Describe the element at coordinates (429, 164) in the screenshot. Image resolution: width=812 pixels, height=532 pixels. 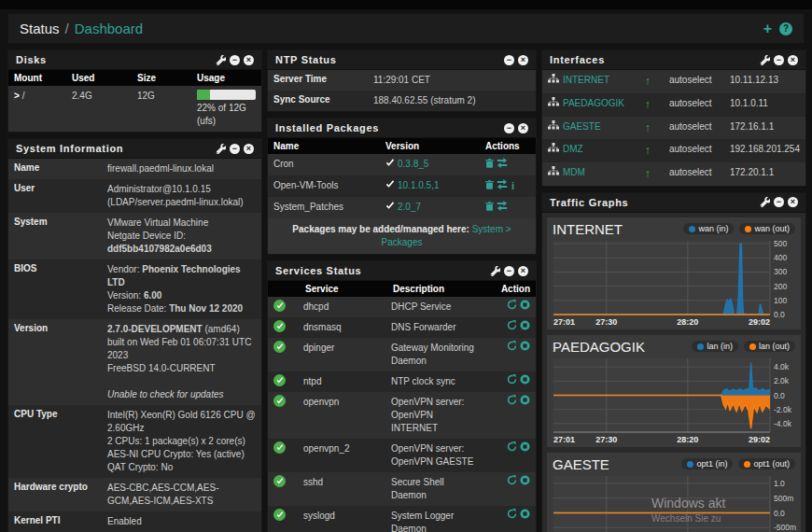
I see `package-version-cell: 0.3.8_5` at that location.